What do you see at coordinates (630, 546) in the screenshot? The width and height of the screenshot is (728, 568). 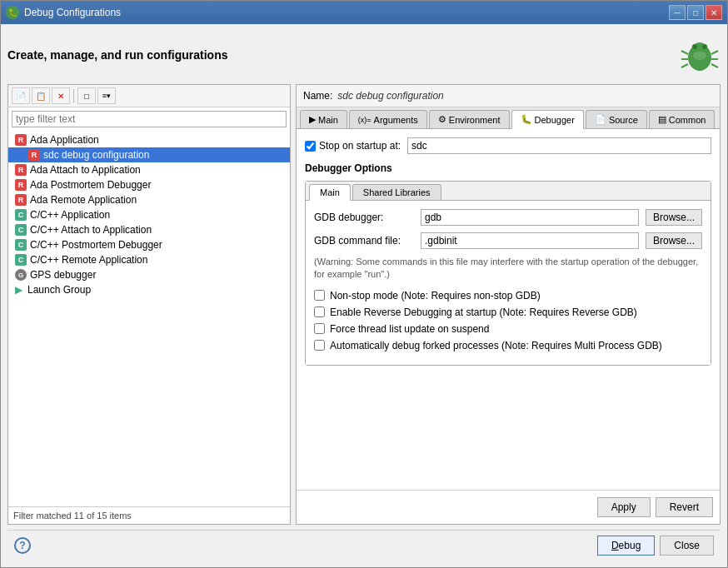 I see `debug-label-rest: ebug` at bounding box center [630, 546].